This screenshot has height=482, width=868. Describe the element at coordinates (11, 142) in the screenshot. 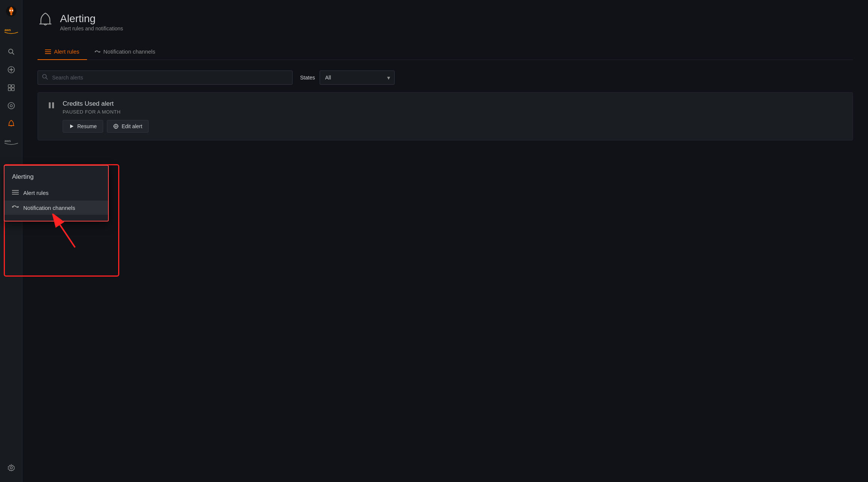

I see `aws-logo-sidebar: aws` at that location.